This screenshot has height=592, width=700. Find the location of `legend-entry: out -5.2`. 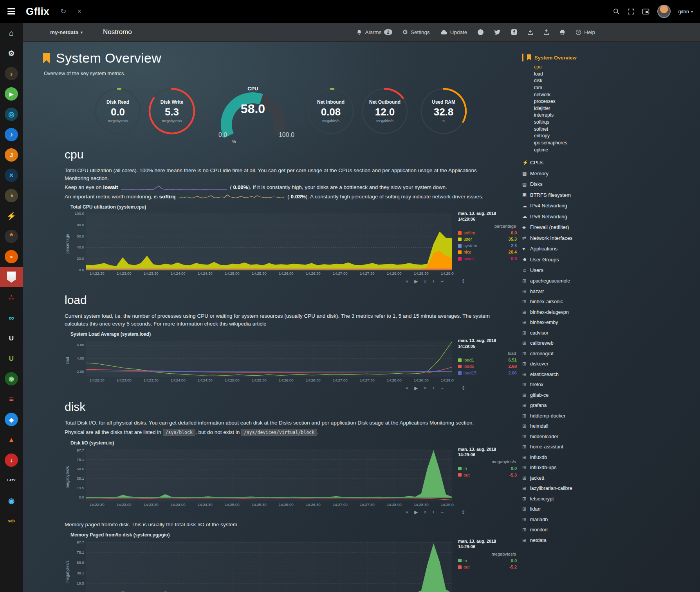

legend-entry: out -5.2 is located at coordinates (487, 567).